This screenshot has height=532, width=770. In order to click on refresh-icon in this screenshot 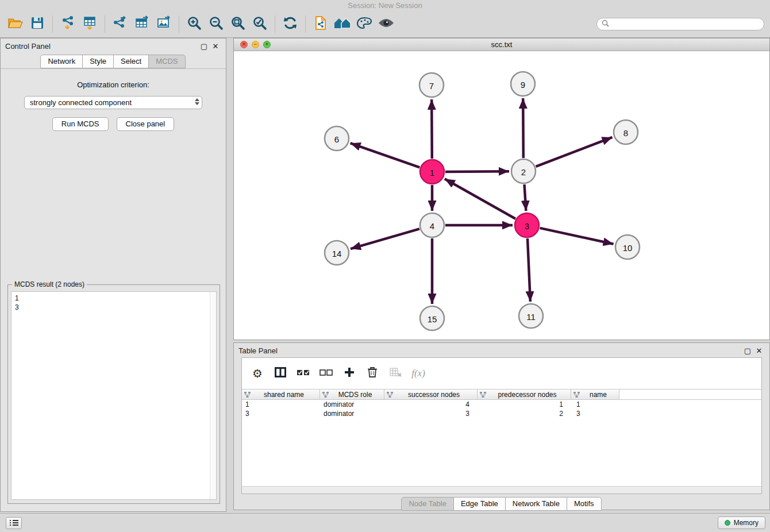, I will do `click(290, 24)`.